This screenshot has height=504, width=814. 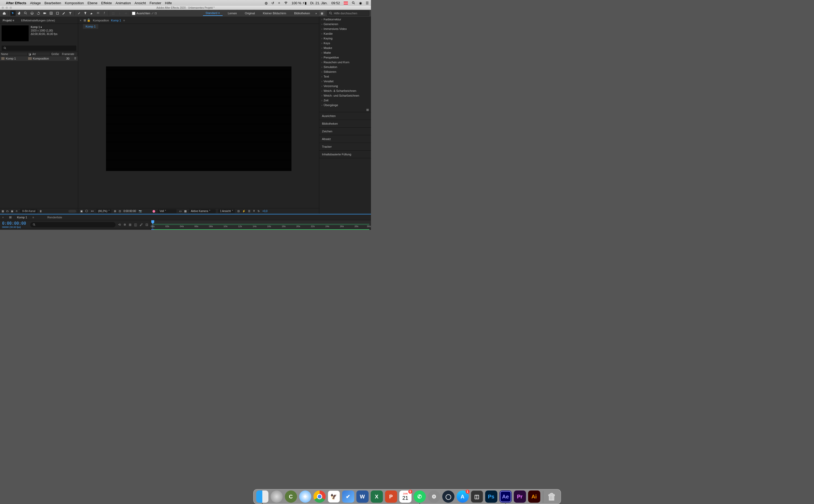 What do you see at coordinates (87, 20) in the screenshot?
I see `comp-lock-icon: ▦ 🔓` at bounding box center [87, 20].